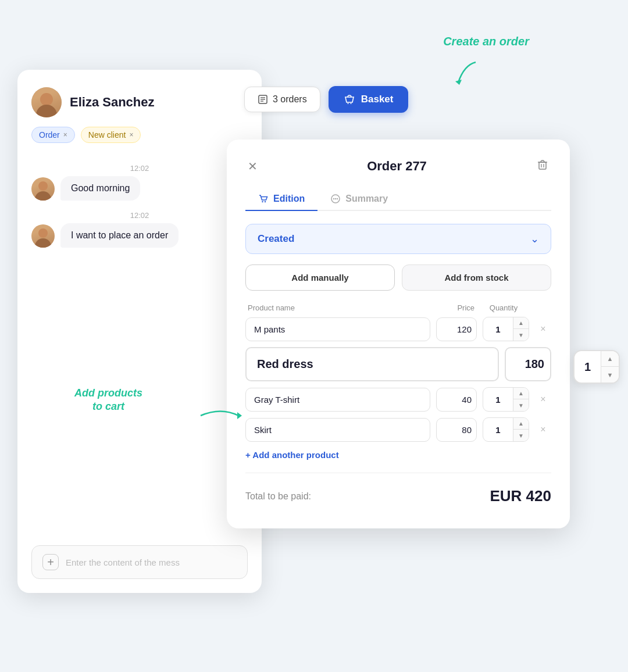 Image resolution: width=628 pixels, height=672 pixels. What do you see at coordinates (263, 199) in the screenshot?
I see `cart-icon` at bounding box center [263, 199].